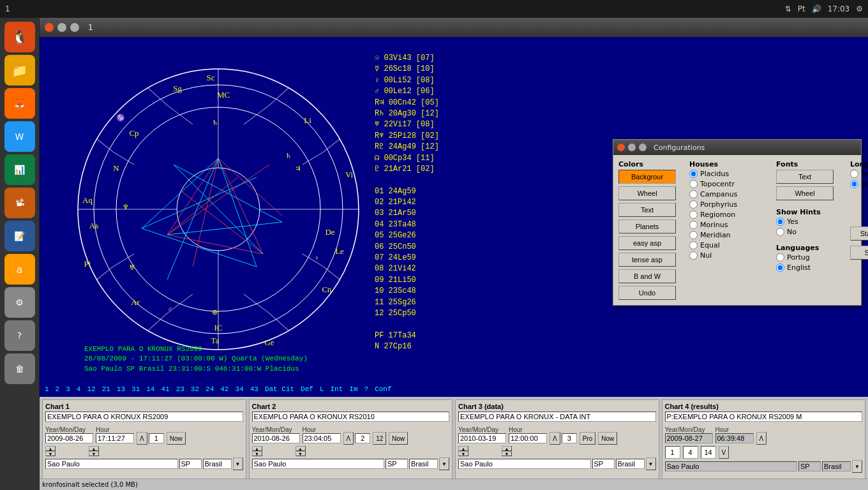 The width and height of the screenshot is (868, 490). I want to click on wheel-btn: Wheel, so click(647, 193).